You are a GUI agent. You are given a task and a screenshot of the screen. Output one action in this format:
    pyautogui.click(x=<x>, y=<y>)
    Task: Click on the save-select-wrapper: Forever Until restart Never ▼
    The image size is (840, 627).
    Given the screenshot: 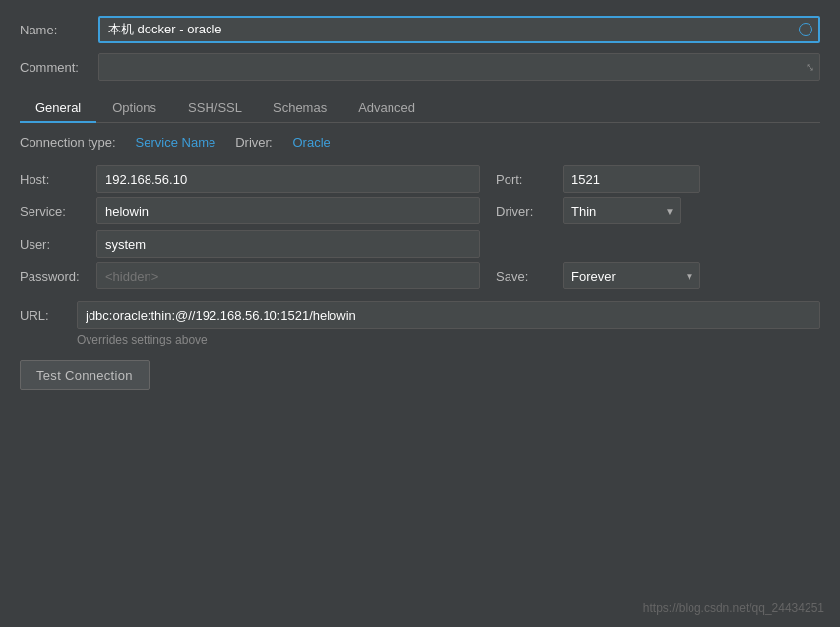 What is the action you would take?
    pyautogui.click(x=631, y=276)
    